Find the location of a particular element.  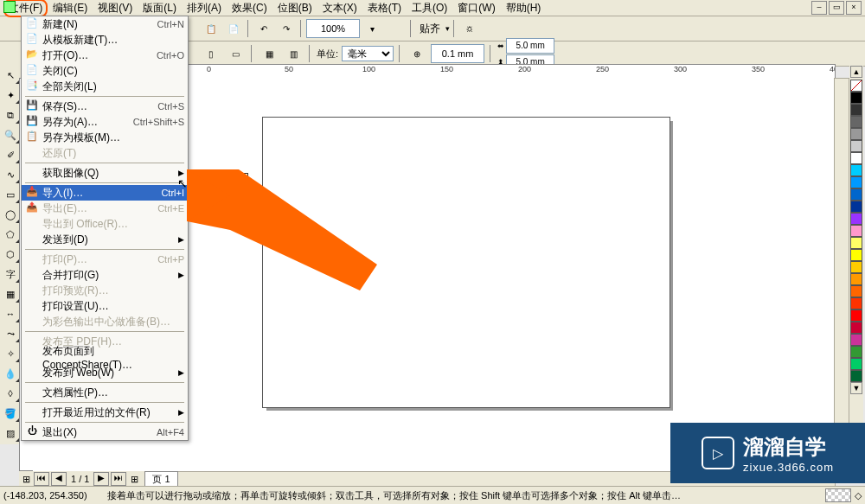

arrow-tool: ↖ is located at coordinates (10, 75).